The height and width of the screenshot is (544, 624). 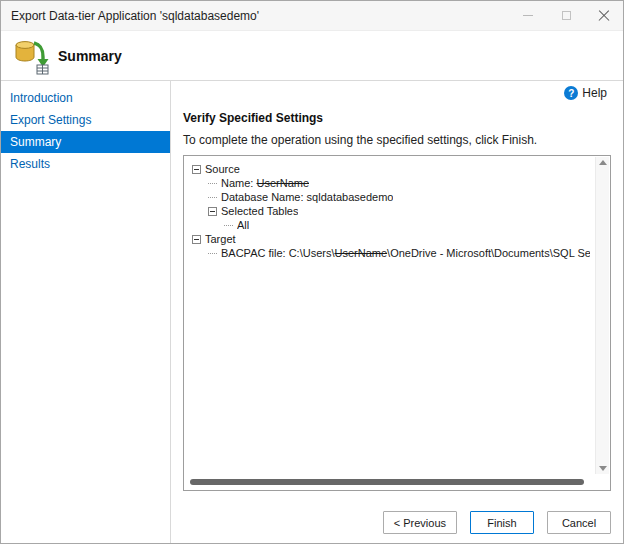 I want to click on maximize-button, so click(x=566, y=16).